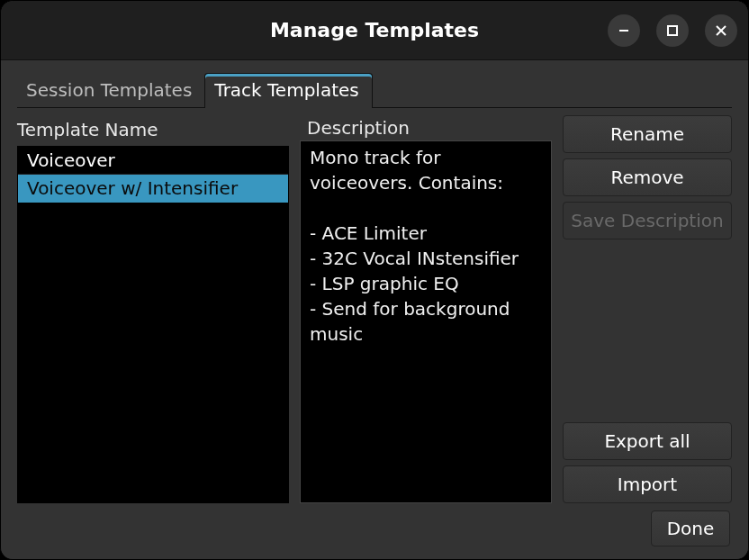 This screenshot has height=560, width=749. Describe the element at coordinates (690, 528) in the screenshot. I see `done-button: Done` at that location.